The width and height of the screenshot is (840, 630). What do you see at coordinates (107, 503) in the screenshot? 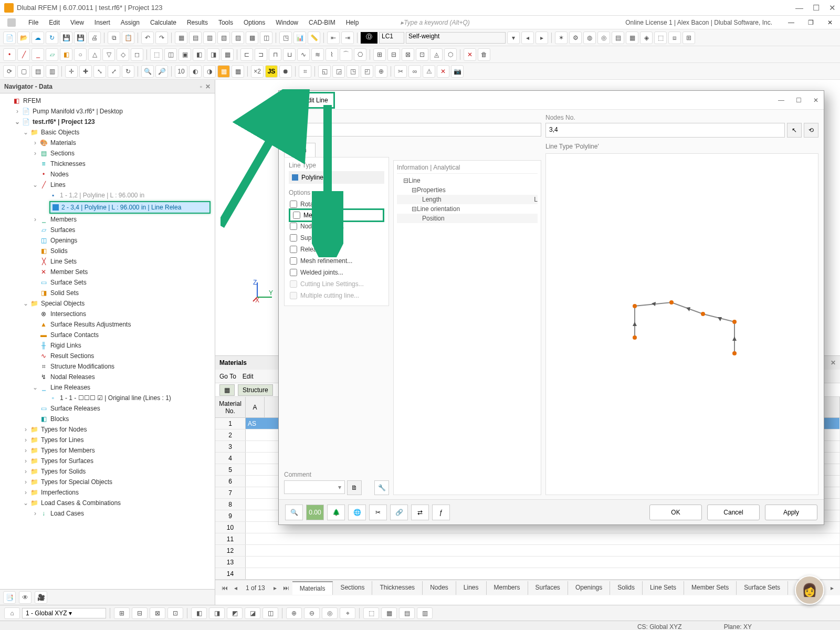
I see `tree-lcc: ⌄📁Load Cases & Combinations` at bounding box center [107, 503].